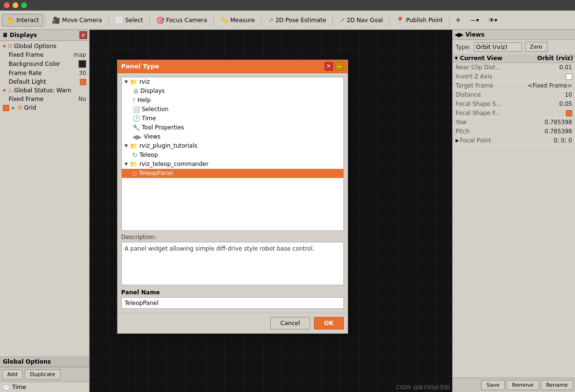 This screenshot has width=575, height=392. What do you see at coordinates (569, 77) in the screenshot?
I see `invert-z-checkbox` at bounding box center [569, 77].